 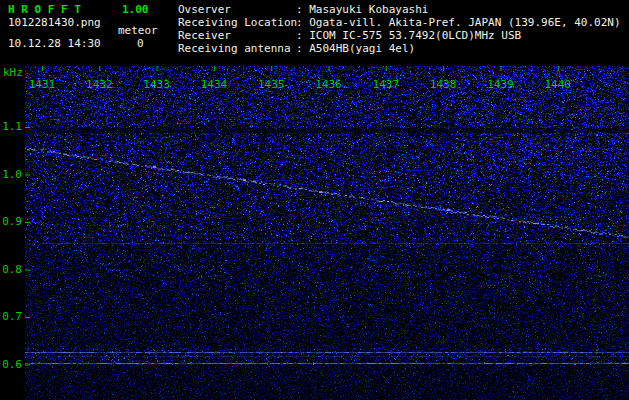 What do you see at coordinates (136, 10) in the screenshot?
I see `app-version: 1.00` at bounding box center [136, 10].